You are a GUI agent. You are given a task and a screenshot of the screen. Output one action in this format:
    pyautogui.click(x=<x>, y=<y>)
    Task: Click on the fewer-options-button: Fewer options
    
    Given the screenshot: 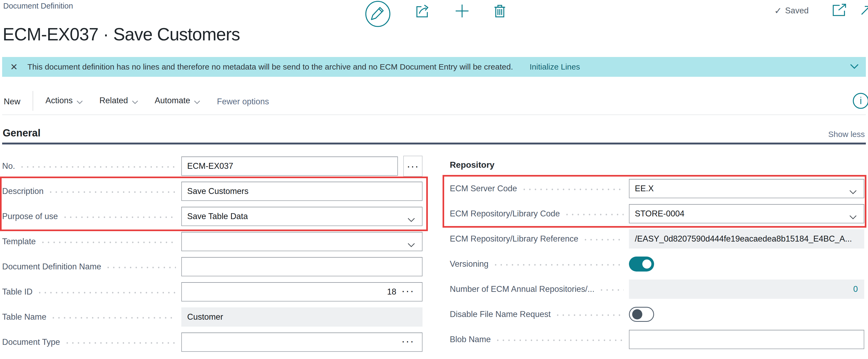 What is the action you would take?
    pyautogui.click(x=243, y=102)
    